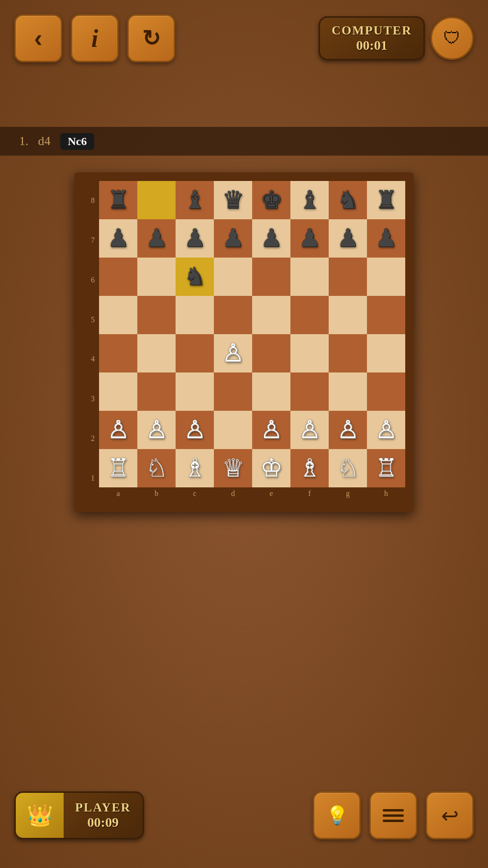 This screenshot has width=488, height=868. Describe the element at coordinates (233, 430) in the screenshot. I see `cell-d2` at that location.